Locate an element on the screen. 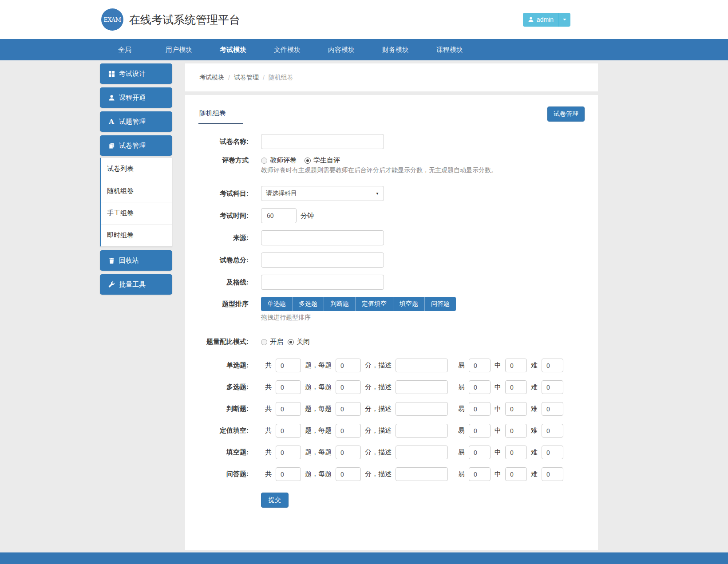  submit-button: 提交 is located at coordinates (275, 500).